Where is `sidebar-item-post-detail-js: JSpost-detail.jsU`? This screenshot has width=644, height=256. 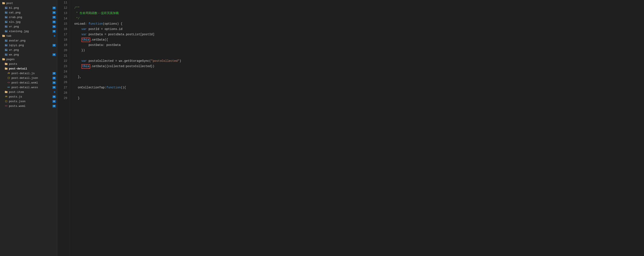
sidebar-item-post-detail-js: JSpost-detail.jsU is located at coordinates (28, 73).